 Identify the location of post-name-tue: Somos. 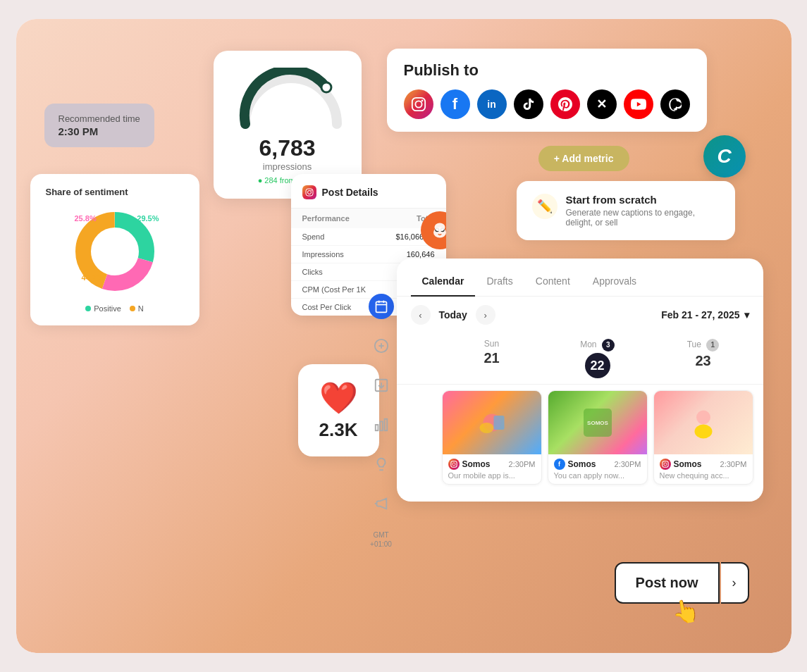
(688, 464).